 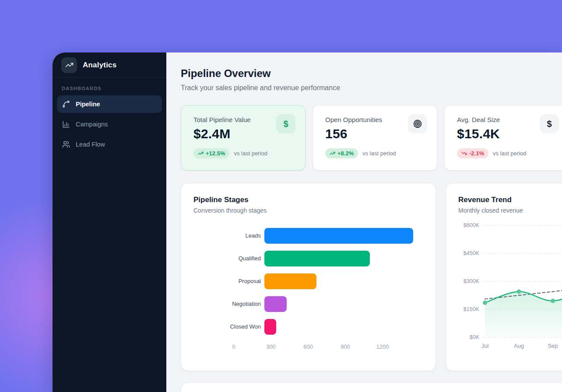 What do you see at coordinates (346, 153) in the screenshot?
I see `delta-value: +8.2%` at bounding box center [346, 153].